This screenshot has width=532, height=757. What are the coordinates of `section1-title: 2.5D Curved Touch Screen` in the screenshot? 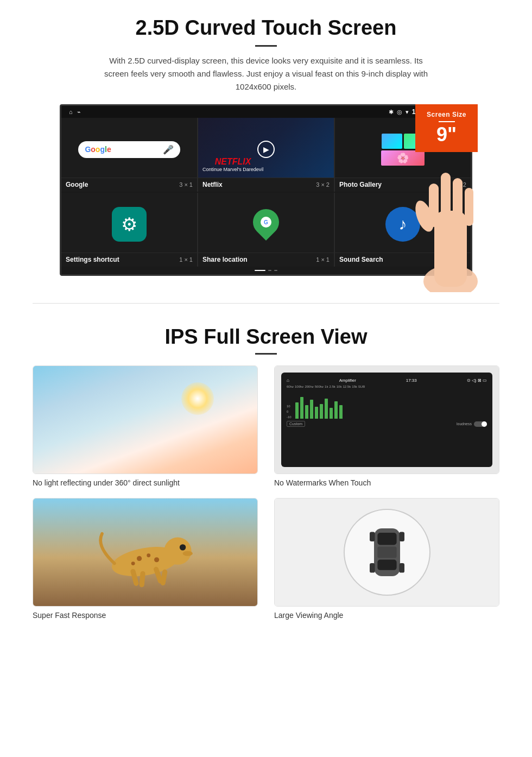 It's located at (266, 28).